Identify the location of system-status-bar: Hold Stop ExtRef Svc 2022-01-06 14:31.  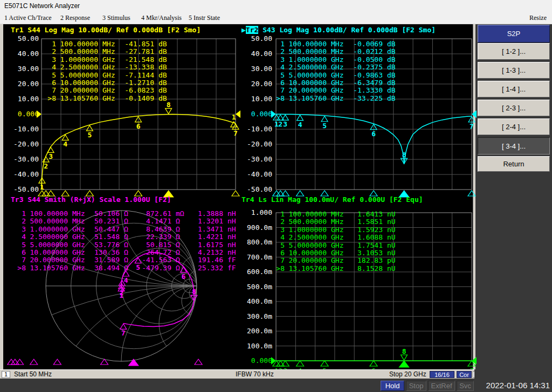
(276, 386).